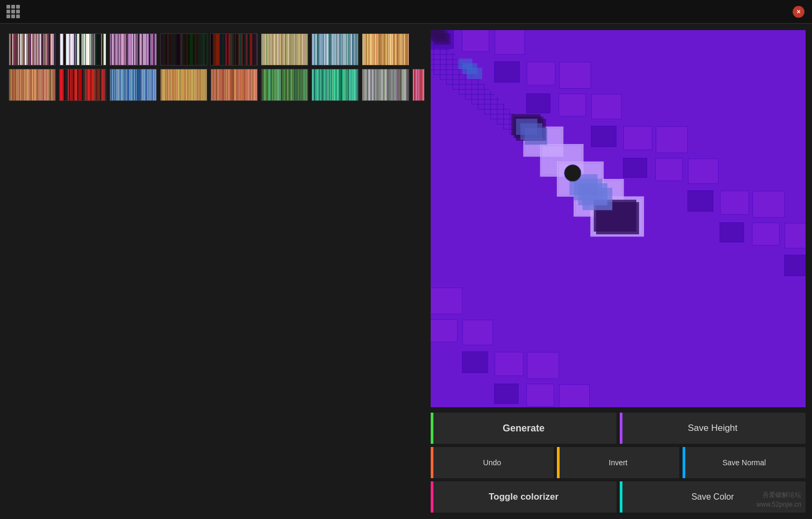 The width and height of the screenshot is (812, 519). I want to click on thumbnail-t15, so click(335, 85).